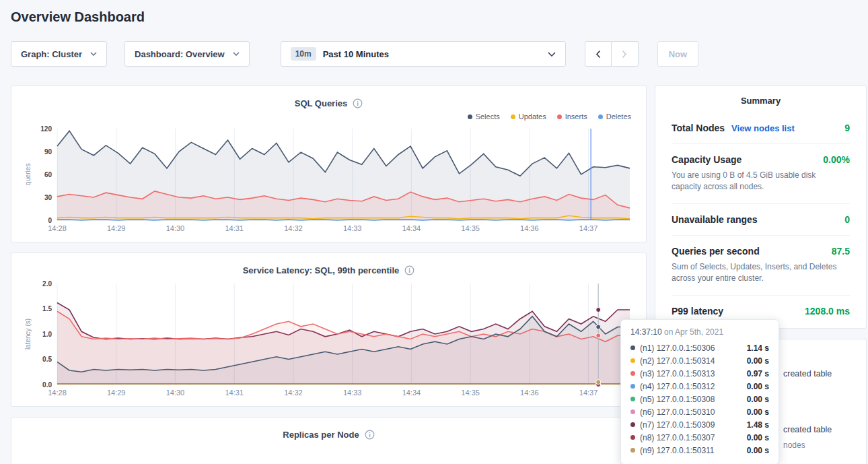 The height and width of the screenshot is (464, 868). I want to click on summary-row: Unavailable ranges0, so click(760, 220).